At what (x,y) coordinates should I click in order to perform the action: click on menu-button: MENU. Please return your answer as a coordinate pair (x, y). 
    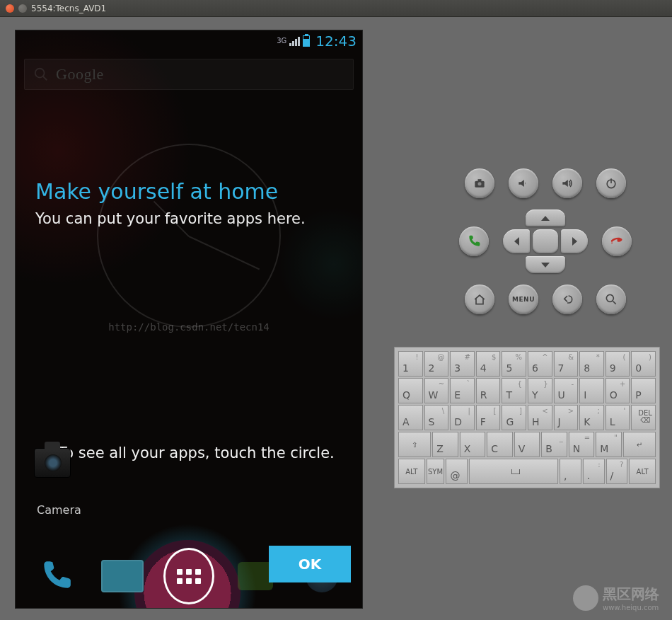
    Looking at the image, I should click on (523, 299).